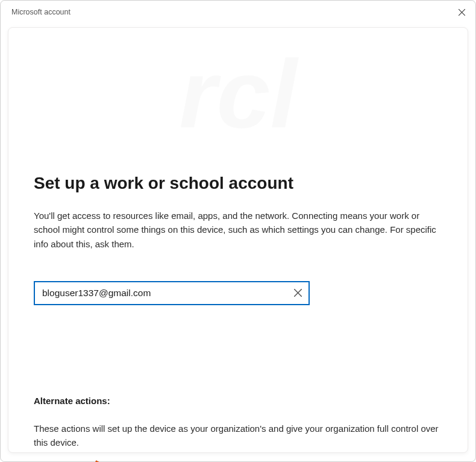  Describe the element at coordinates (238, 183) in the screenshot. I see `page-title: Set up a work or school account` at that location.